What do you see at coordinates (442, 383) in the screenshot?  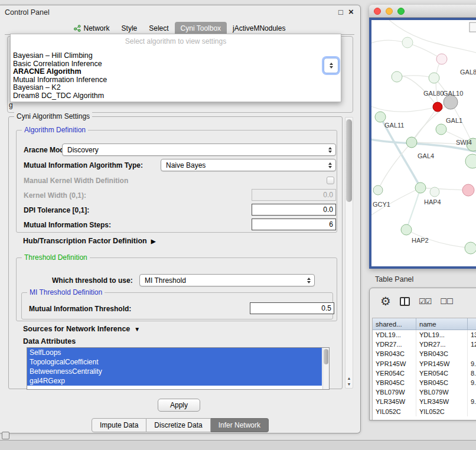 I see `cell-name: YBR045C` at bounding box center [442, 383].